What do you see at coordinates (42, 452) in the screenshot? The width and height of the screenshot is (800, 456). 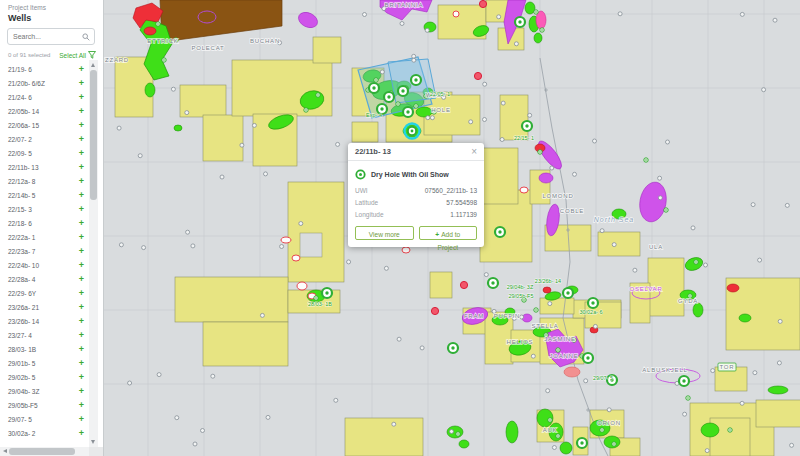 I see `horizontal-scroll-thumb` at bounding box center [42, 452].